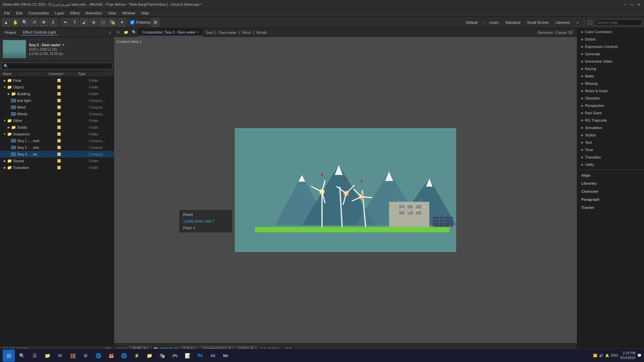 The image size is (644, 362). Describe the element at coordinates (57, 94) in the screenshot. I see `list-item: ▶ 📁 Buidling Folder` at that location.